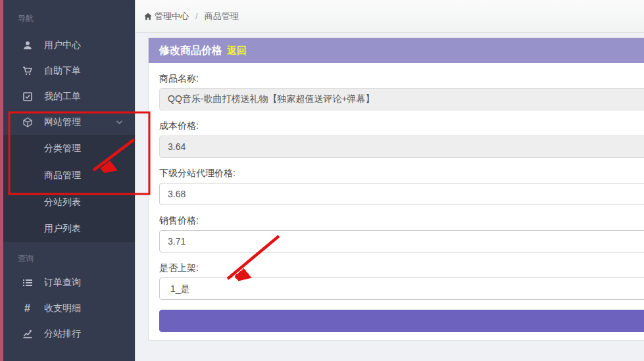  Describe the element at coordinates (62, 203) in the screenshot. I see `sidebar-item-label: 分站列表` at that location.